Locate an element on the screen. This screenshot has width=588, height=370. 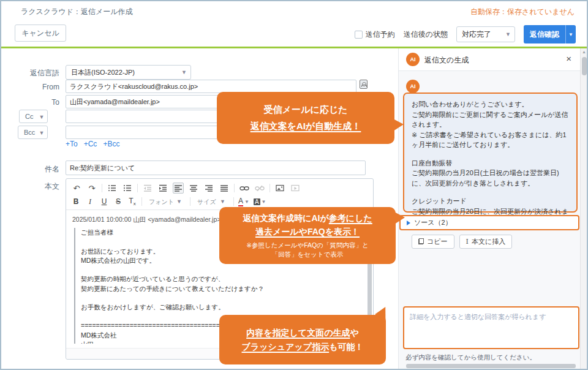
indent-icon is located at coordinates (163, 188).